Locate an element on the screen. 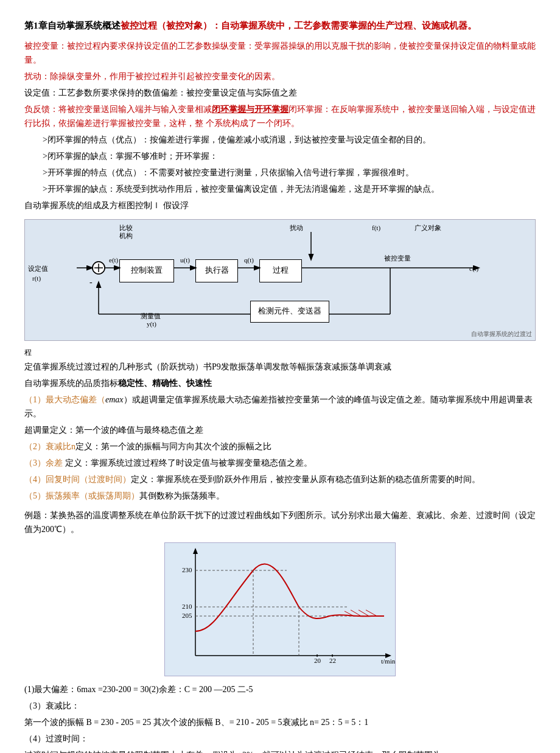  svg-text: 210 is located at coordinates (187, 606).